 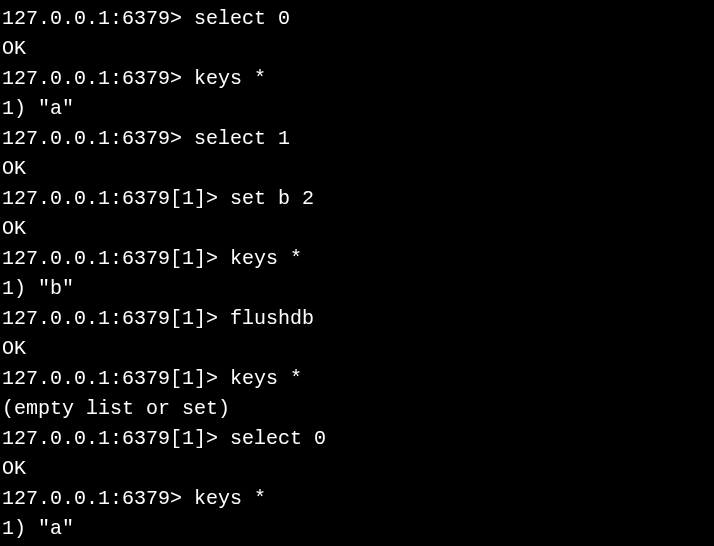 I want to click on terminal-line: 127.0.0.1:6379> select 0, so click(x=357, y=19).